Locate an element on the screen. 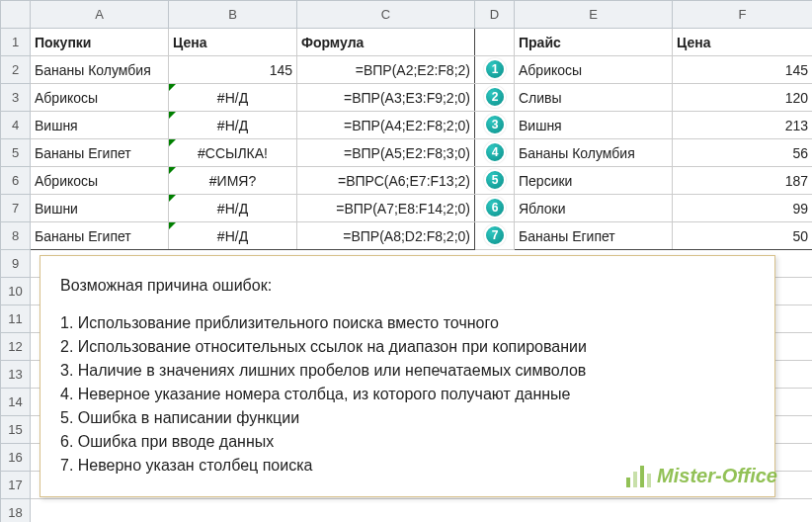  badge-icon: 3 is located at coordinates (495, 125).